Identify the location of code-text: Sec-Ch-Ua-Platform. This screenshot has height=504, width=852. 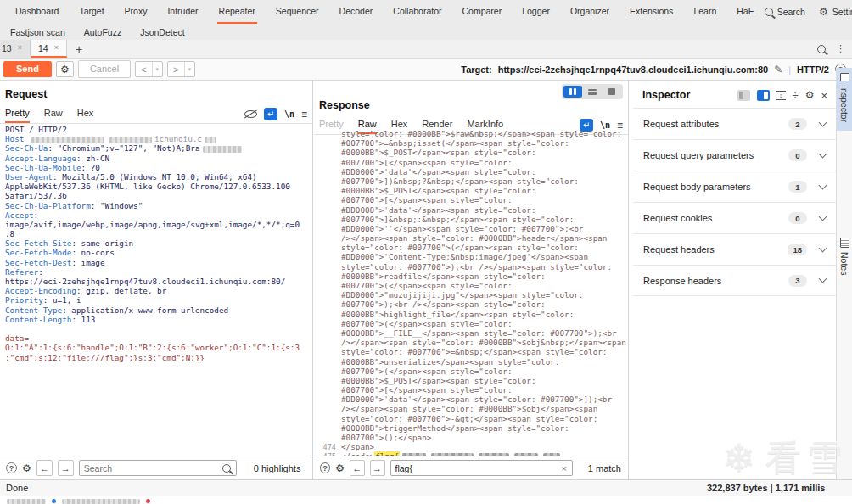
(48, 205).